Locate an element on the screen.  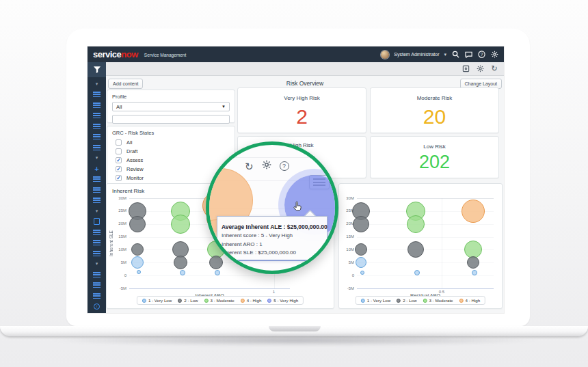
tooltip-line: Inherent ARO : 1 is located at coordinates (272, 245).